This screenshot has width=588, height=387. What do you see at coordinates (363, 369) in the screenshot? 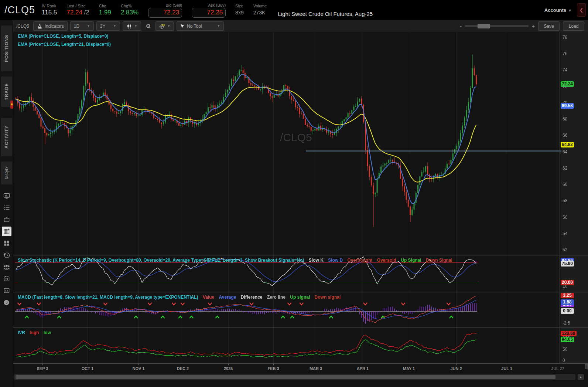
I see `x-axis-label: APR 1` at bounding box center [363, 369].